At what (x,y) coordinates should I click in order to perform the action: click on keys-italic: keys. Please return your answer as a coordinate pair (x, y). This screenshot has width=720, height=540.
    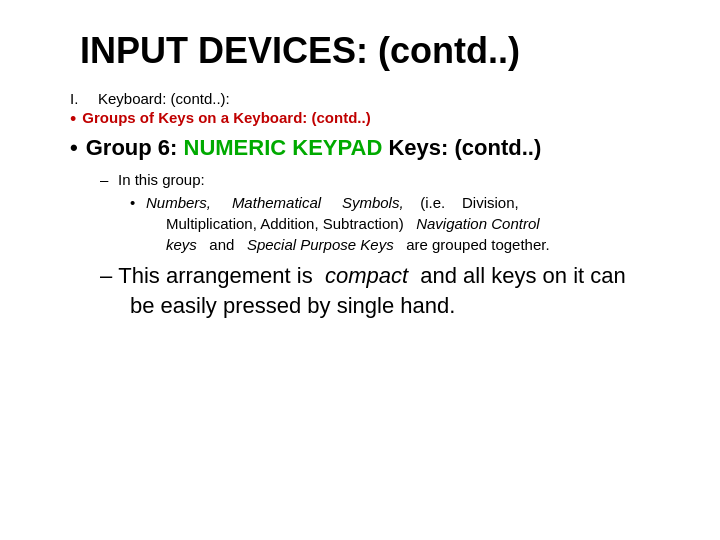
    Looking at the image, I should click on (182, 244).